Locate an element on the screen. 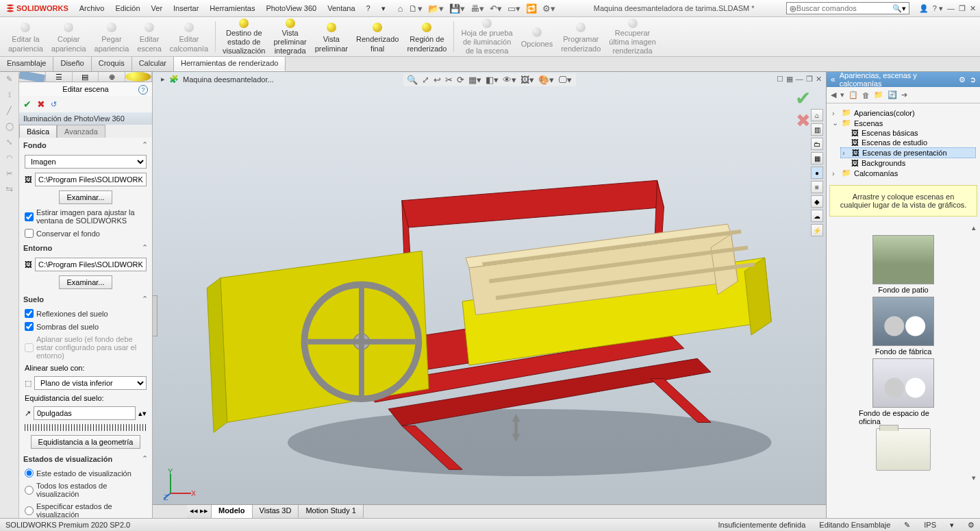 This screenshot has height=531, width=980. rebuild-icon: 🔁 is located at coordinates (531, 8).